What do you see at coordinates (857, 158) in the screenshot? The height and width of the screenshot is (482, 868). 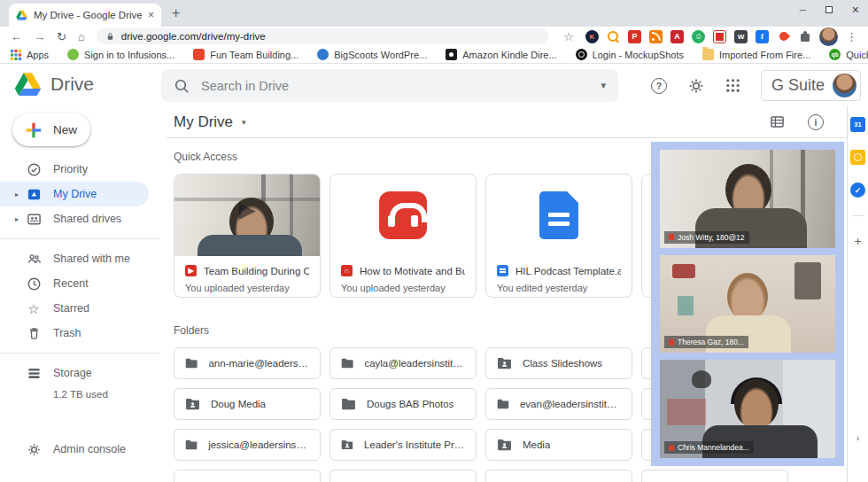 I see `keep-panel-icon` at bounding box center [857, 158].